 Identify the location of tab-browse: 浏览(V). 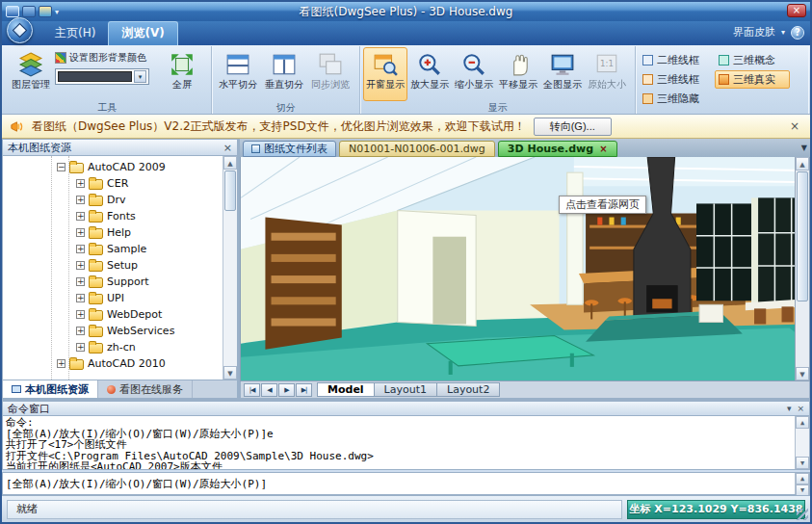
(143, 33).